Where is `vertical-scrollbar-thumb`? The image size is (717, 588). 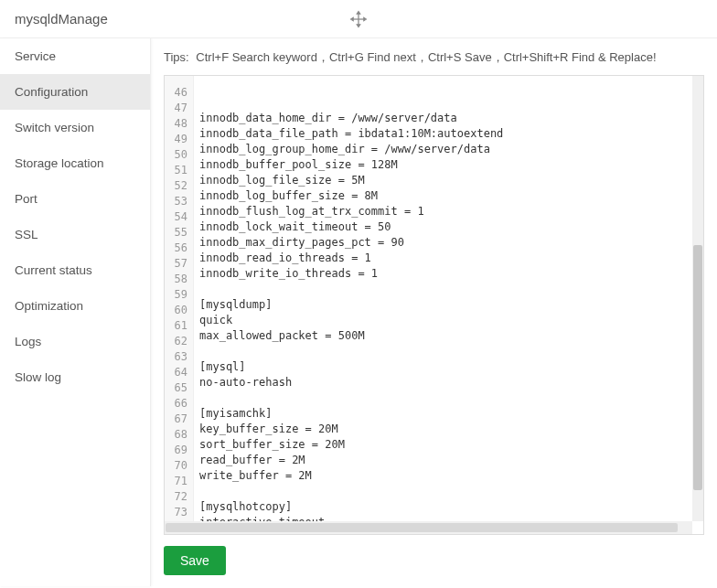
vertical-scrollbar-thumb is located at coordinates (698, 368).